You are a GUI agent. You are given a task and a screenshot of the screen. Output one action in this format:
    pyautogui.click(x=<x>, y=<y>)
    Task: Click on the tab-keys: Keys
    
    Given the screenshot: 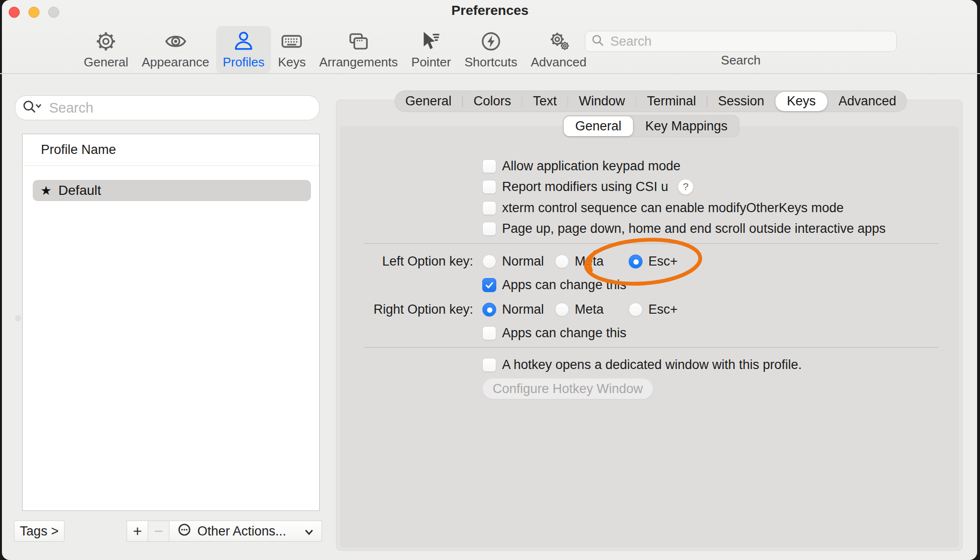 What is the action you would take?
    pyautogui.click(x=801, y=102)
    